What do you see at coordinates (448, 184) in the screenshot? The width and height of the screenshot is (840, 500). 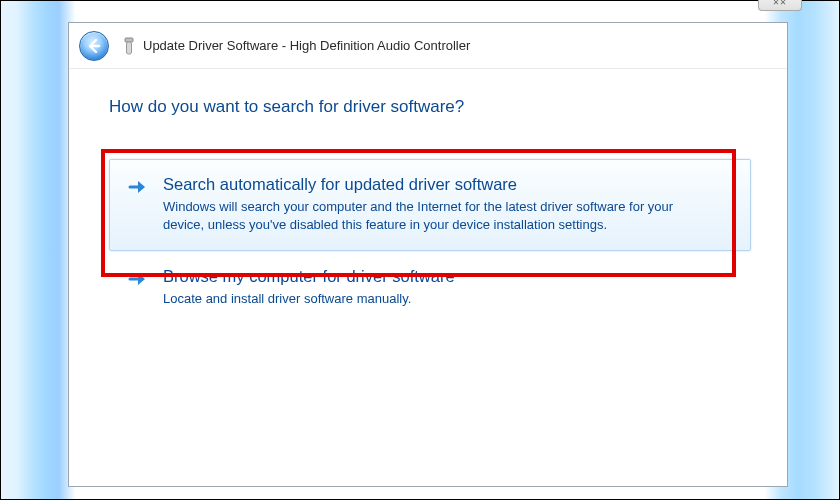 I see `option-title: Search automatically for updated driver …` at bounding box center [448, 184].